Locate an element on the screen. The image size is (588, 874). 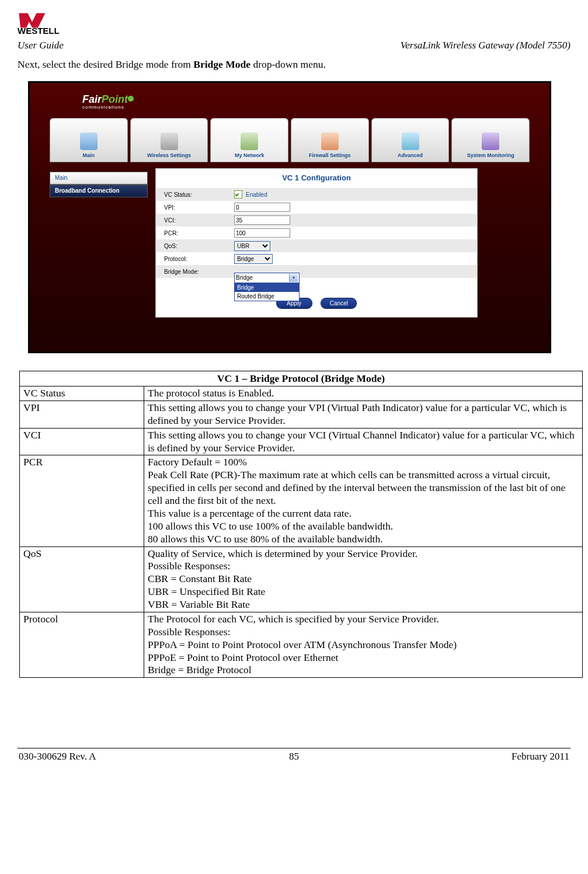
table-row: PCRFactory Default = 100% Peak Cell Rate… is located at coordinates (301, 501).